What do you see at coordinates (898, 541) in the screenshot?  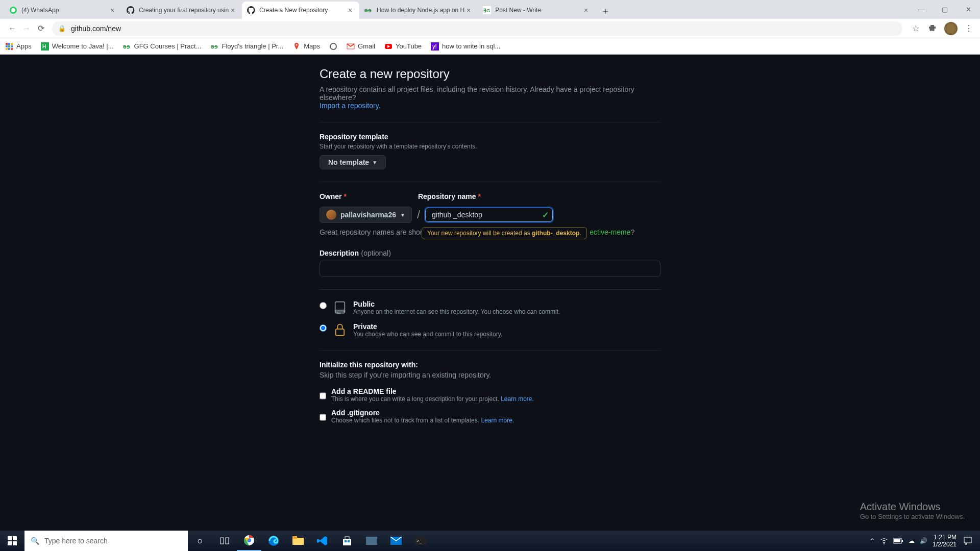 I see `battery-icon` at bounding box center [898, 541].